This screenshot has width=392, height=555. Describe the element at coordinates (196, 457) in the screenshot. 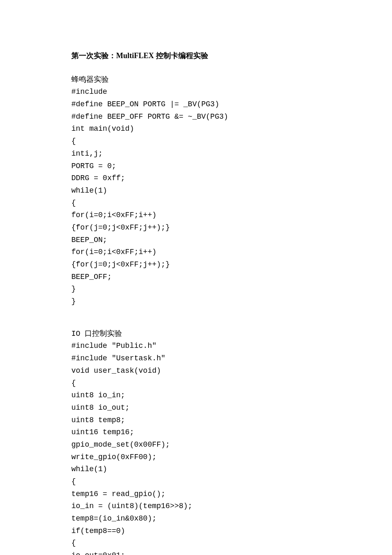

I see `code-line: write_gpio(0xFF00);` at that location.